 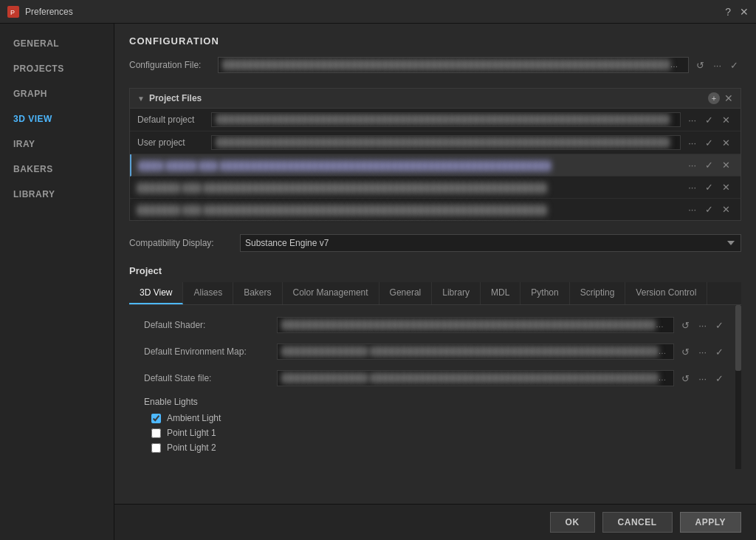 I want to click on apply-button: APPLY, so click(x=710, y=522).